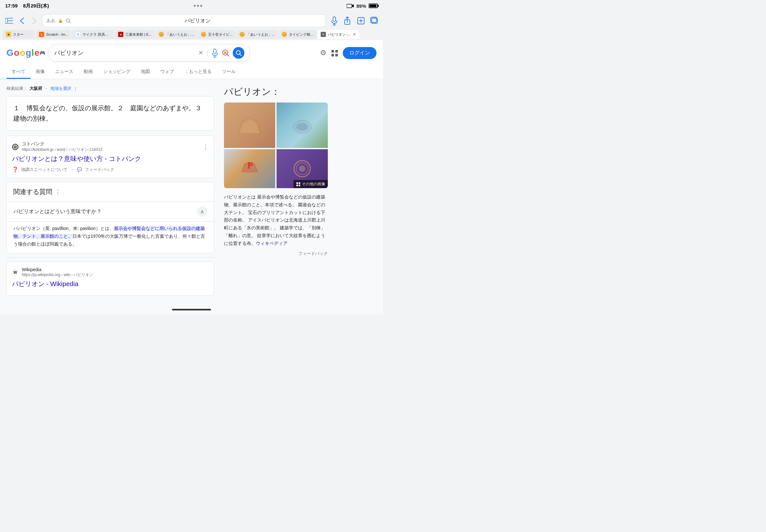  Describe the element at coordinates (88, 72) in the screenshot. I see `nav-video: 動画` at that location.